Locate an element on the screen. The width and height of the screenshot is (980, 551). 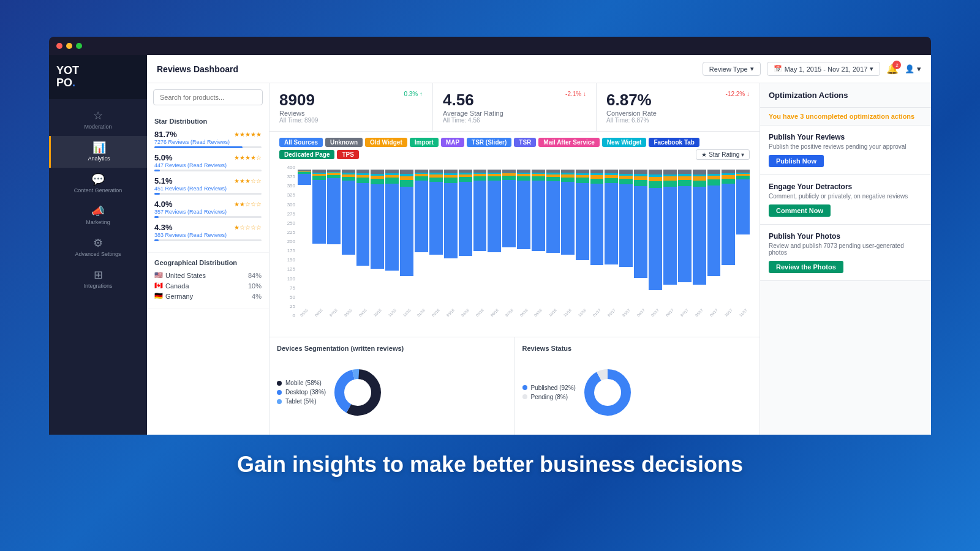
bar-group: 09/15 is located at coordinates (363, 244).